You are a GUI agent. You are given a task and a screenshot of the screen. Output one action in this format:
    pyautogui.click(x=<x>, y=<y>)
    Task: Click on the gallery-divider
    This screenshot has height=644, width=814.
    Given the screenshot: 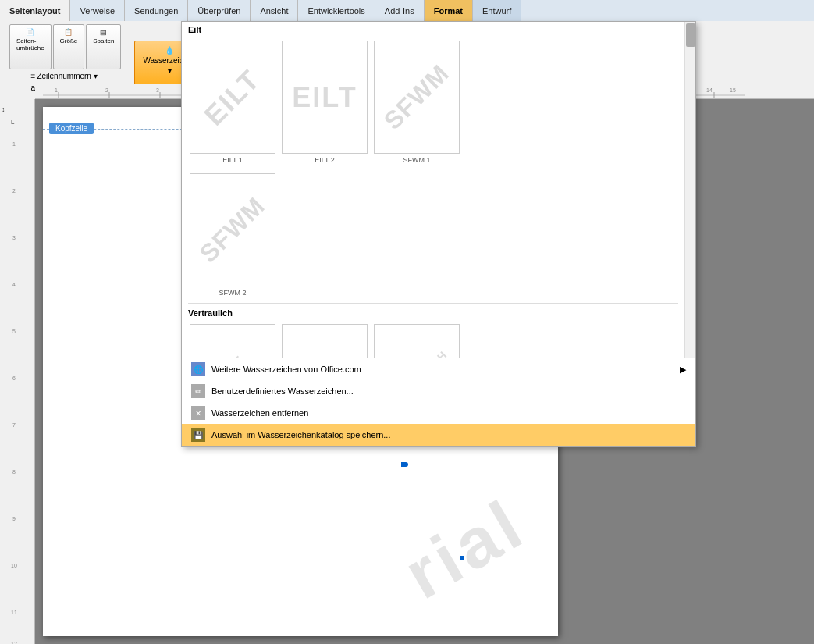 What is the action you would take?
    pyautogui.click(x=433, y=303)
    